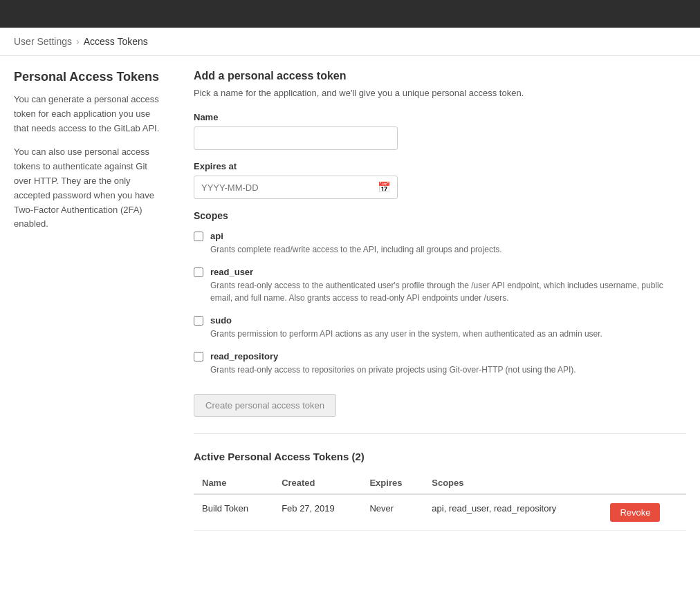 This screenshot has width=700, height=611. Describe the element at coordinates (234, 483) in the screenshot. I see `col-name: Name` at that location.